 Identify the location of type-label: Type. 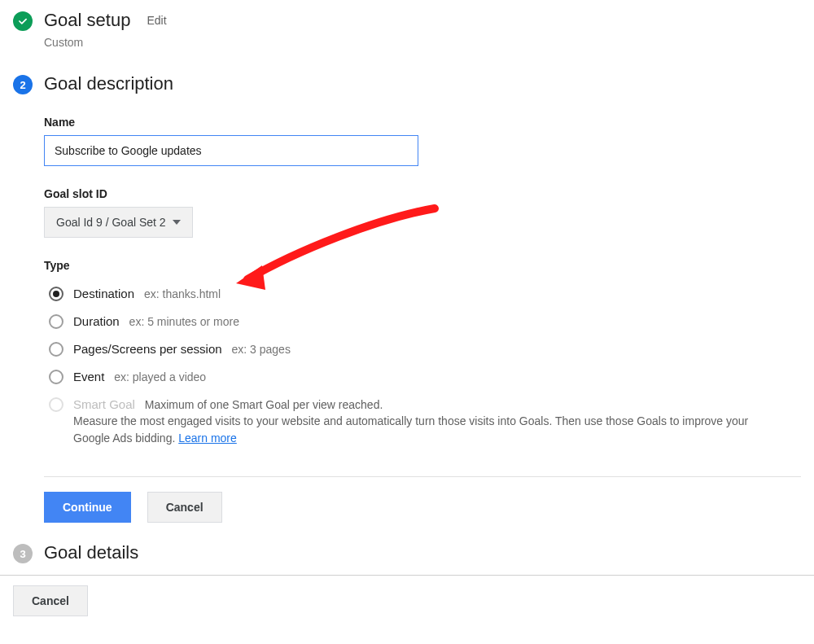
(422, 265).